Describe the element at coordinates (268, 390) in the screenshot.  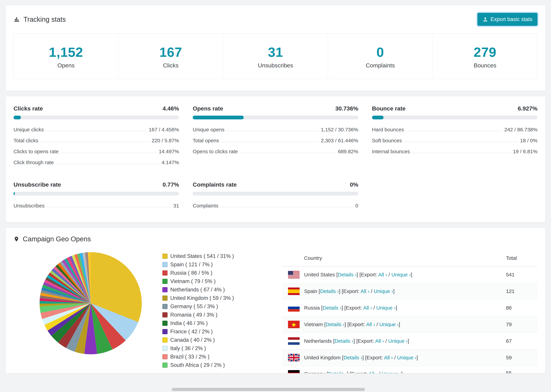
I see `horizontal-scrollbar-thumb` at that location.